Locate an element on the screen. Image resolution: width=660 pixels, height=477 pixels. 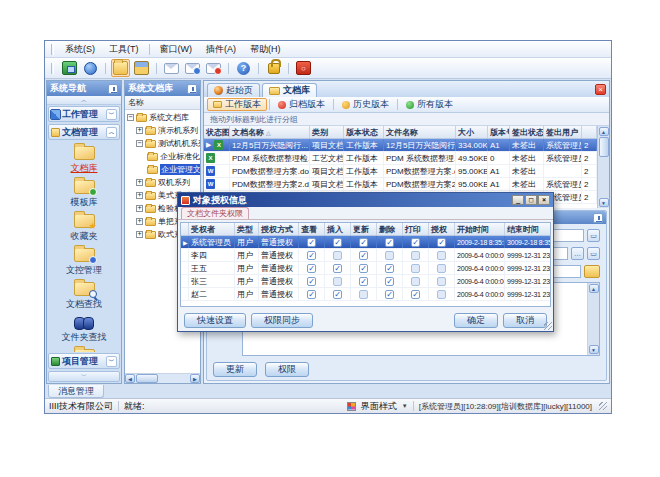
chevron-up-icon: ︿ is located at coordinates (112, 132).